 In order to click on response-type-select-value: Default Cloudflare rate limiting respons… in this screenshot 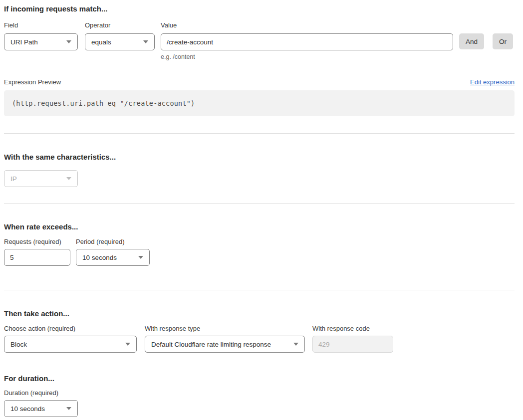, I will do `click(211, 344)`.